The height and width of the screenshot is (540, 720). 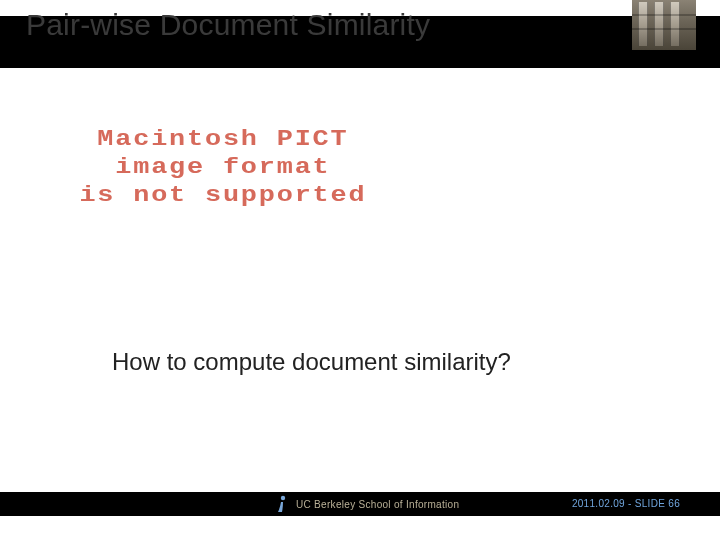 I want to click on footer-logo: UC Berkeley School of Information, so click(x=368, y=504).